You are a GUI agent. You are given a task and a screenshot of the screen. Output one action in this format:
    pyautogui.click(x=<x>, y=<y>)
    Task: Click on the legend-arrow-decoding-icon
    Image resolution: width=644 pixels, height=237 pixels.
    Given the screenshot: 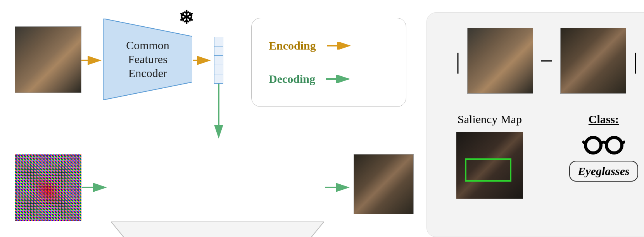 What is the action you would take?
    pyautogui.click(x=340, y=79)
    